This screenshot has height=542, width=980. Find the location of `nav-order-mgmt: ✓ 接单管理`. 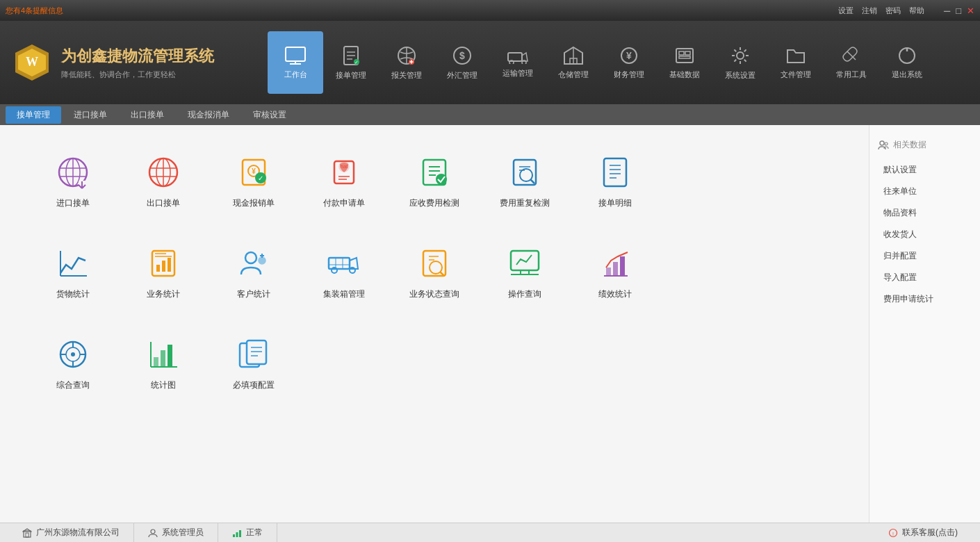

nav-order-mgmt: ✓ 接单管理 is located at coordinates (351, 63).